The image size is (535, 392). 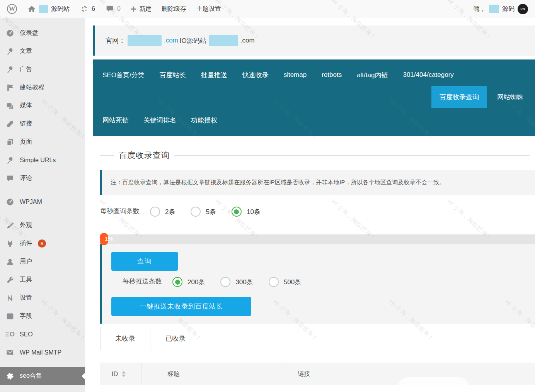 I want to click on sidebar-item-appearance: 外观, so click(x=43, y=226).